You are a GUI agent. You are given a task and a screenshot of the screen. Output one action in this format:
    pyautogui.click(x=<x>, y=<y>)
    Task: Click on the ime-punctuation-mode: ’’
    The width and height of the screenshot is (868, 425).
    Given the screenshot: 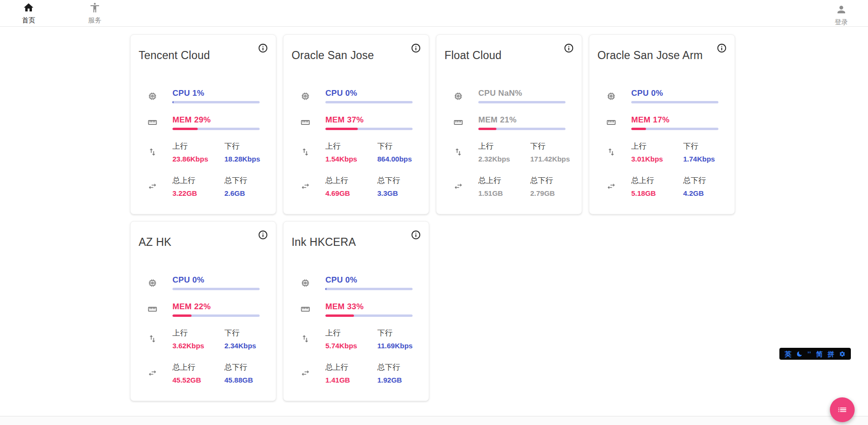 What is the action you would take?
    pyautogui.click(x=809, y=354)
    